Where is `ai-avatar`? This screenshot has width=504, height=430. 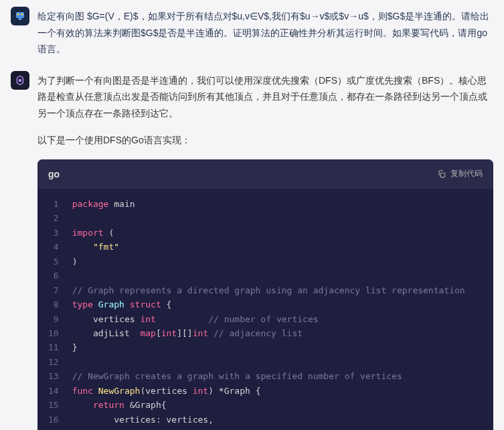 ai-avatar is located at coordinates (20, 80).